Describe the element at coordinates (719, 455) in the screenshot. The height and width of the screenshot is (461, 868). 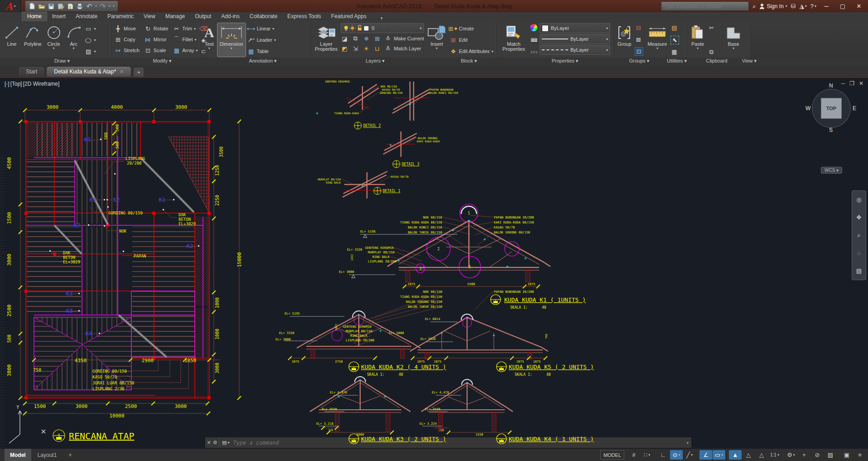
I see `status-object-snap: ▭▾` at that location.